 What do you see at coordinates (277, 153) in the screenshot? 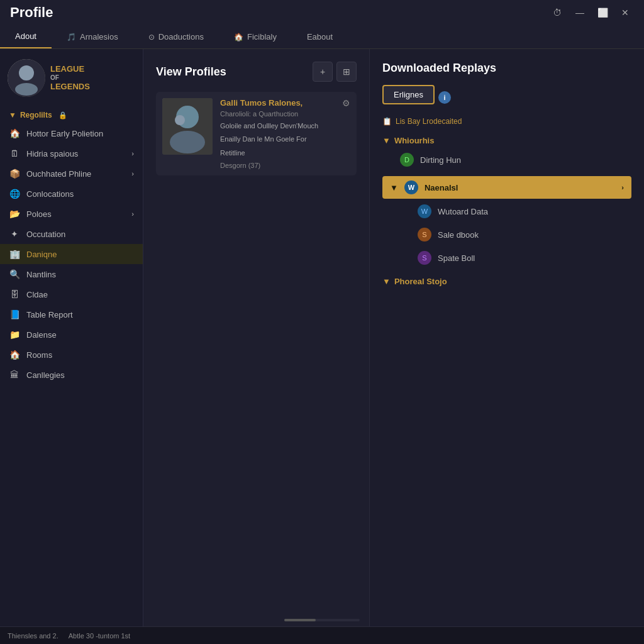
I see `profile-card-desc3: Retitline` at bounding box center [277, 153].